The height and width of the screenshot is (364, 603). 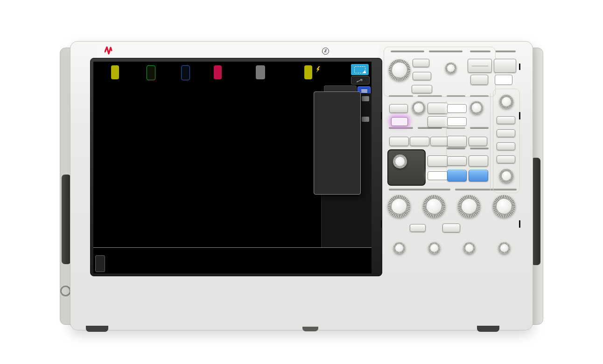 What do you see at coordinates (422, 76) in the screenshot?
I see `search-button` at bounding box center [422, 76].